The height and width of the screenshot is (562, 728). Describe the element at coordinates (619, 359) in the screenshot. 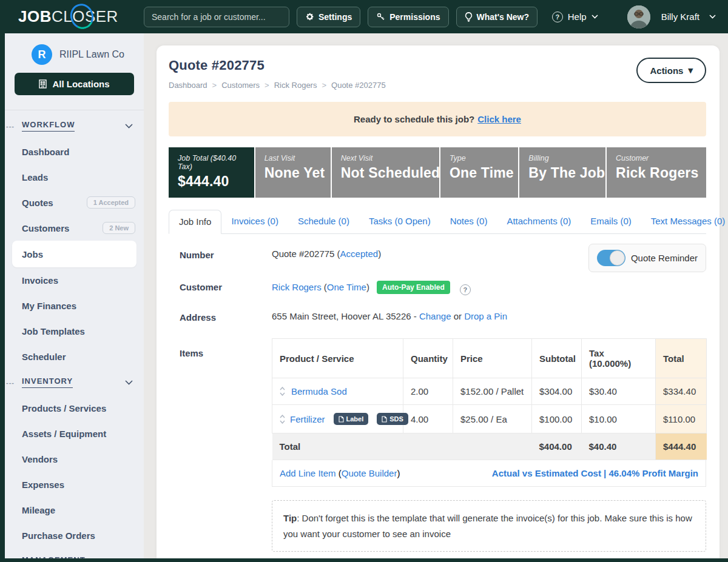

I see `col-header-tax: Tax (10.000%)` at that location.